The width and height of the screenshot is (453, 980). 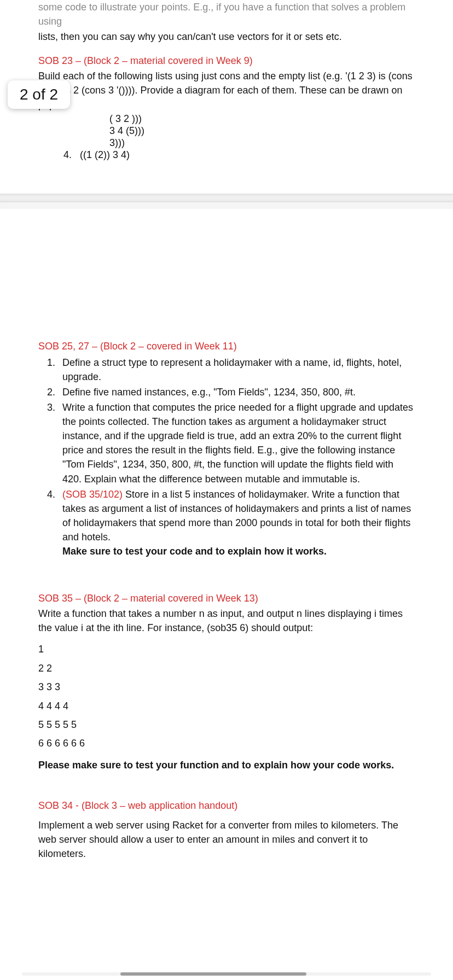 I want to click on list-num: 4., so click(x=51, y=494).